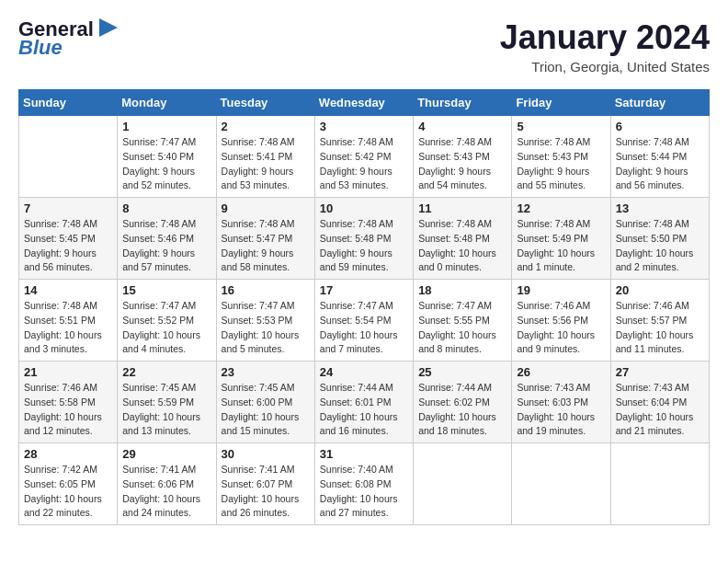 This screenshot has width=728, height=563. I want to click on calendar-cell: 10Sunrise: 7:48 AMSunset: 5:48 PMDayligh…, so click(364, 239).